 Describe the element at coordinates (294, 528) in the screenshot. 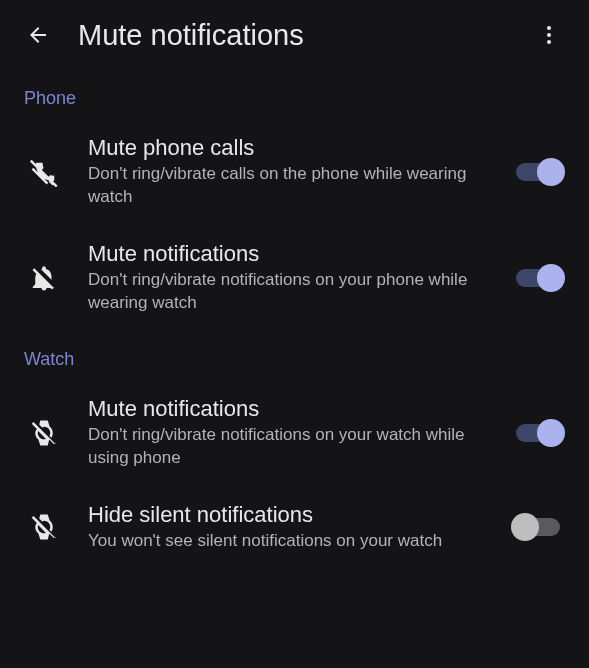

I see `setting-hide-silent-notifications: Hide silent notifications You won't see …` at that location.